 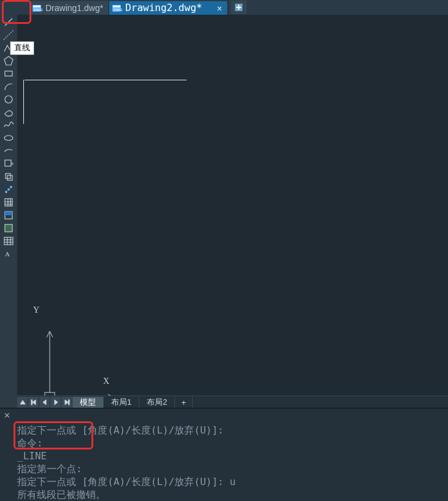 What do you see at coordinates (9, 241) in the screenshot?
I see `table-tool` at bounding box center [9, 241].